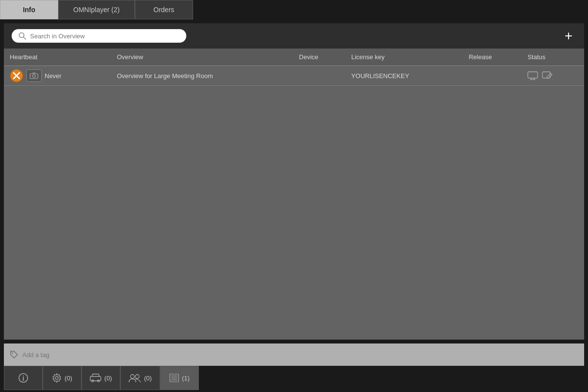 The height and width of the screenshot is (392, 588). What do you see at coordinates (34, 76) in the screenshot?
I see `camera-icon` at bounding box center [34, 76].